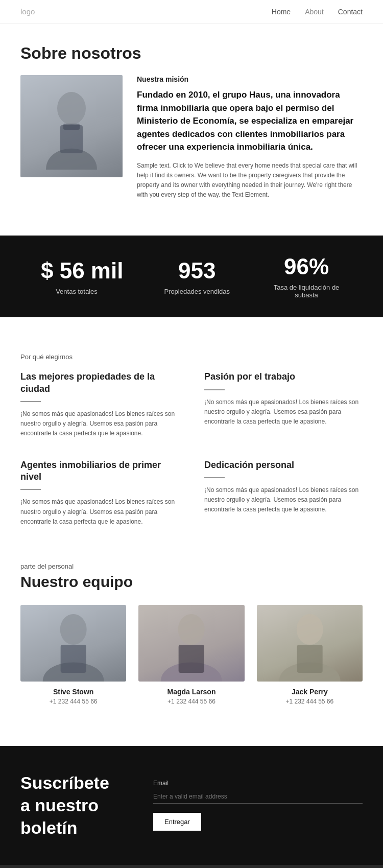 This screenshot has height=868, width=383. Describe the element at coordinates (74, 655) in the screenshot. I see `team-member-0: Stive Stown +1 232 444 55 66` at that location.